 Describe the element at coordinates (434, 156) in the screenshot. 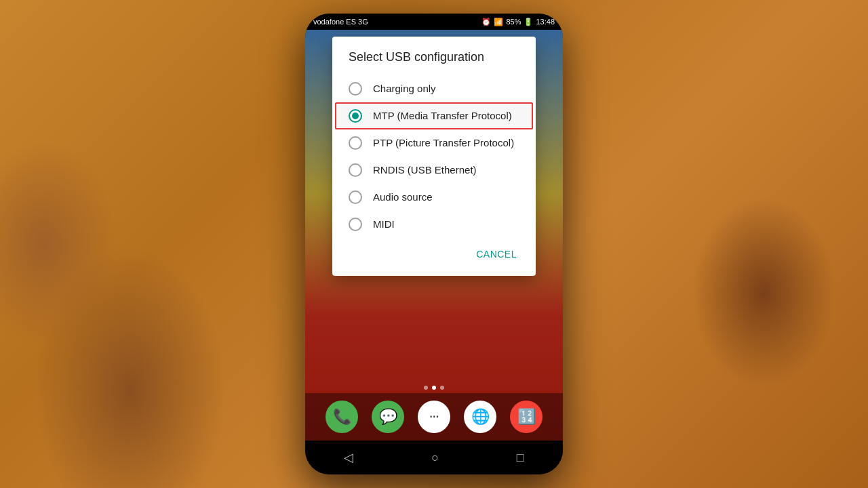

I see `usb-config-dialog: Select USB configuration Charging only M…` at that location.